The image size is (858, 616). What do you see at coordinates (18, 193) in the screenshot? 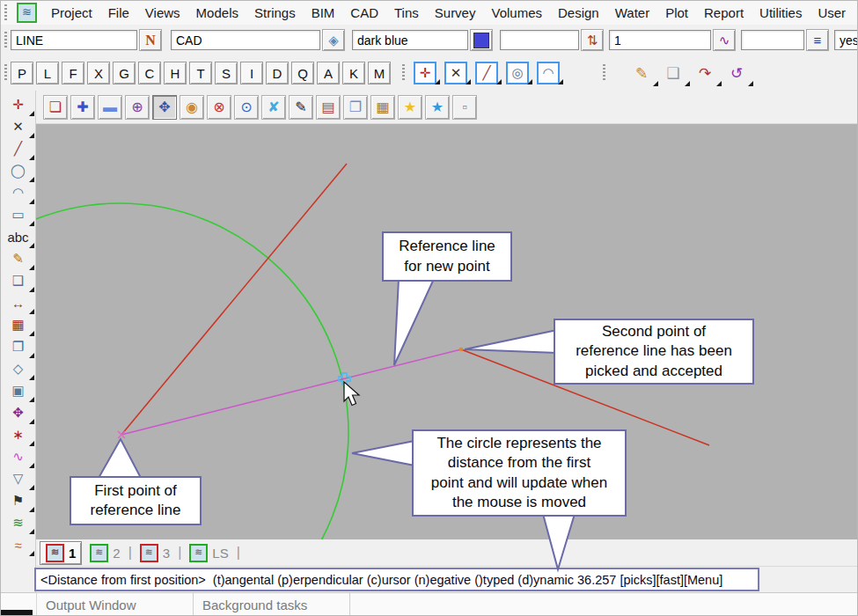
I see `arc-tool-button: ◠` at bounding box center [18, 193].